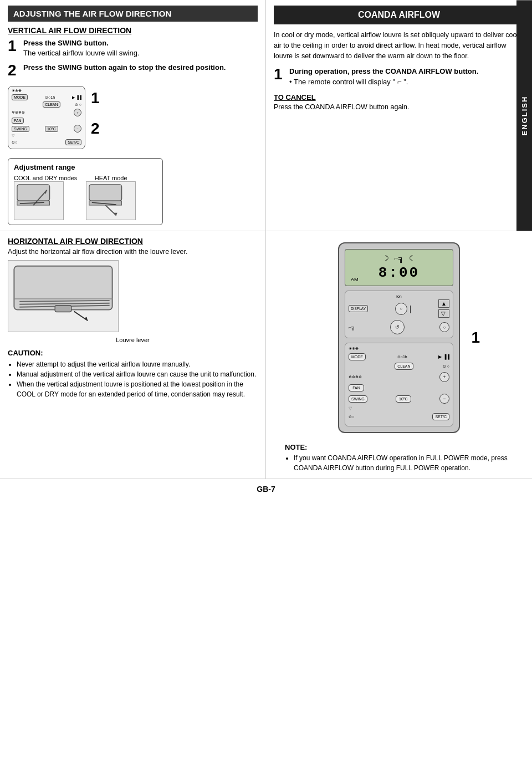 The image size is (532, 768). I want to click on coanda-title-text: COANDA AIRFLOW, so click(399, 14).